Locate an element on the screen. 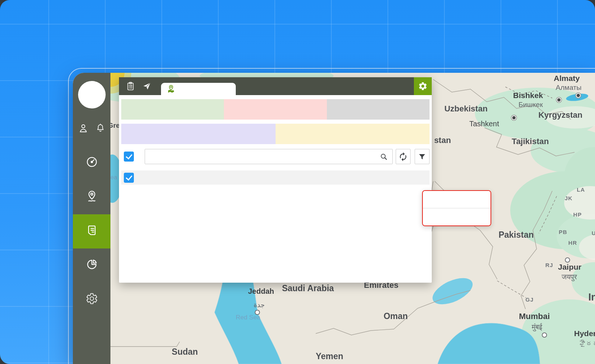 The image size is (595, 364). sidebar-item-tracking is located at coordinates (91, 197).